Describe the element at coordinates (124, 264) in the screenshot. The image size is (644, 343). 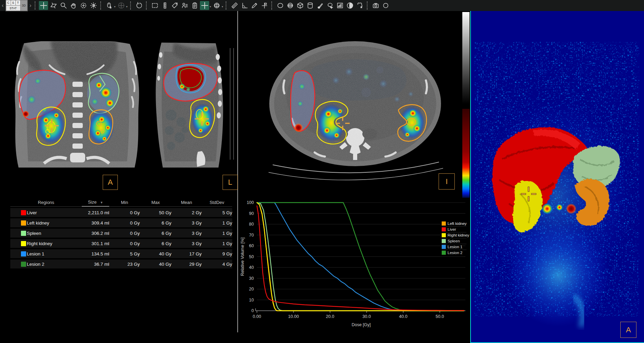
I see `region-min-cell: 23 Gy` at that location.